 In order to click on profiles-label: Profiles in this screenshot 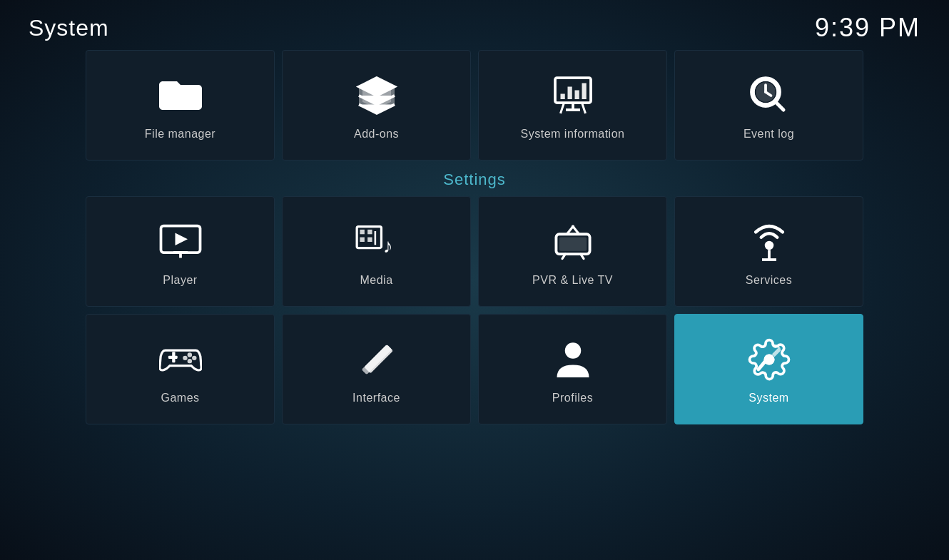, I will do `click(572, 398)`.